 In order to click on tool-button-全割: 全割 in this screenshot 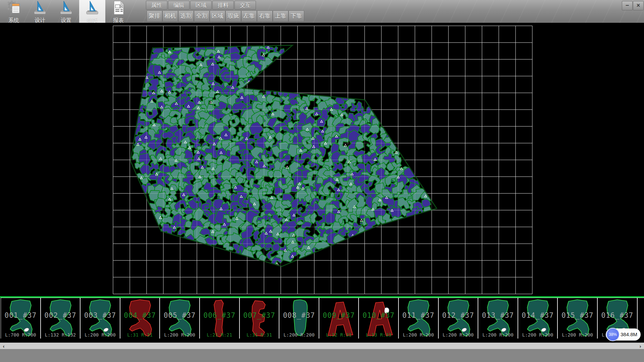, I will do `click(202, 16)`.